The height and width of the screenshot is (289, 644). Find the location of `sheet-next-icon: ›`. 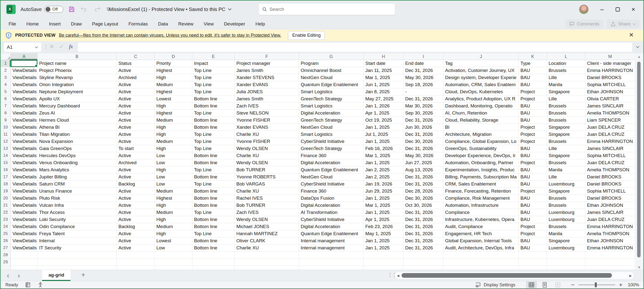

sheet-next-icon: › is located at coordinates (19, 276).